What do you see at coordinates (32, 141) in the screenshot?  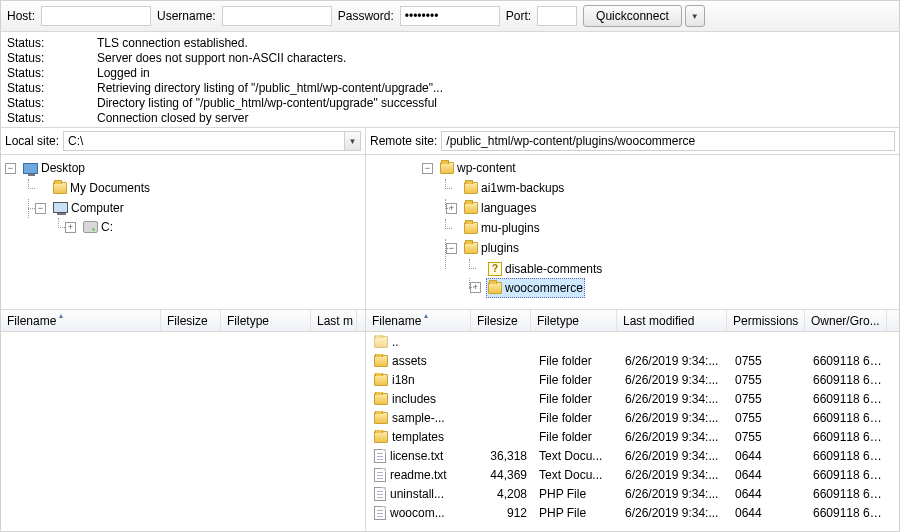 I see `local-site-label: Local site:` at bounding box center [32, 141].